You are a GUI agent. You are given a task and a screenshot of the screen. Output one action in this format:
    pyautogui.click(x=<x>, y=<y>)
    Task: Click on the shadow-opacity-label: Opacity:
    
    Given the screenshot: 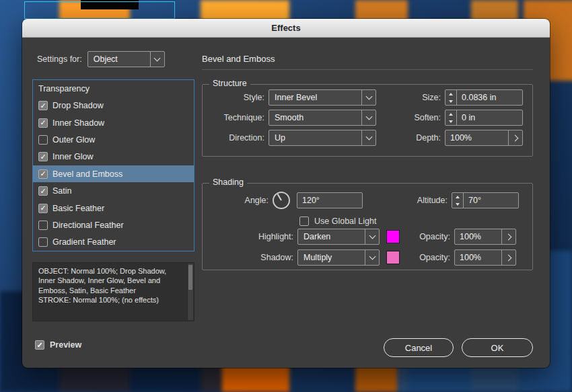 What is the action you would take?
    pyautogui.click(x=435, y=258)
    